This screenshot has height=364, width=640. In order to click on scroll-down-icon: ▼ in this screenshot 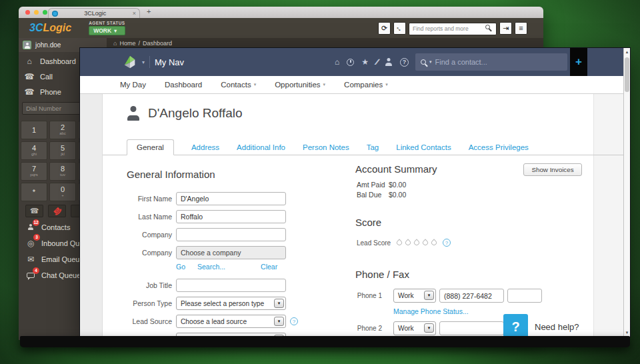, I will do `click(627, 333)`.